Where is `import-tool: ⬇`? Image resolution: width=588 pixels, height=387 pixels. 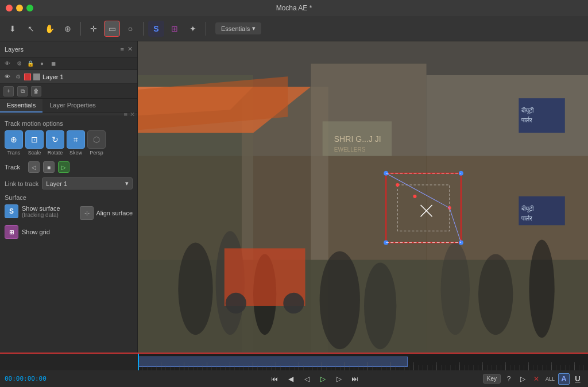
import-tool: ⬇ is located at coordinates (13, 29).